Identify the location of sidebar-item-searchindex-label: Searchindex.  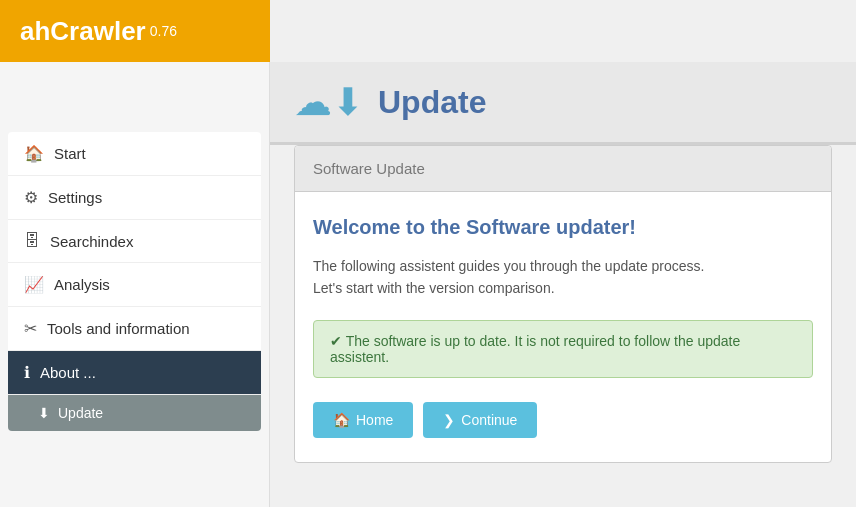
(92, 242).